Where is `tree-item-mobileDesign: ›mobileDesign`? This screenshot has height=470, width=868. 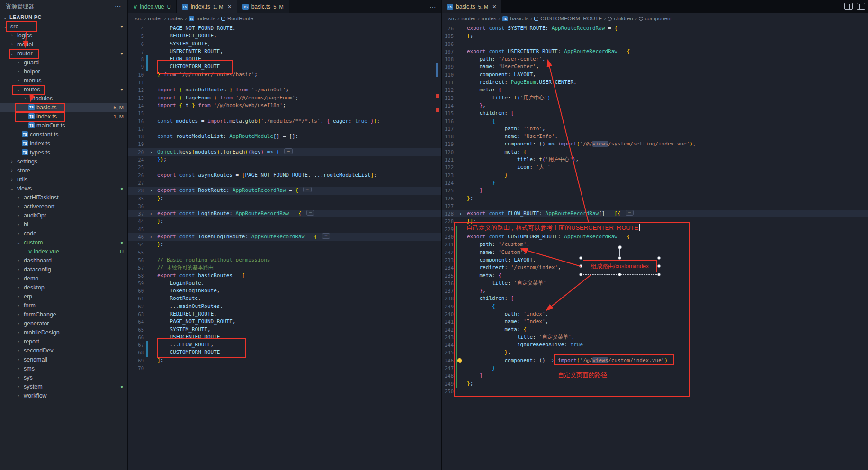 tree-item-mobileDesign: ›mobileDesign is located at coordinates (63, 333).